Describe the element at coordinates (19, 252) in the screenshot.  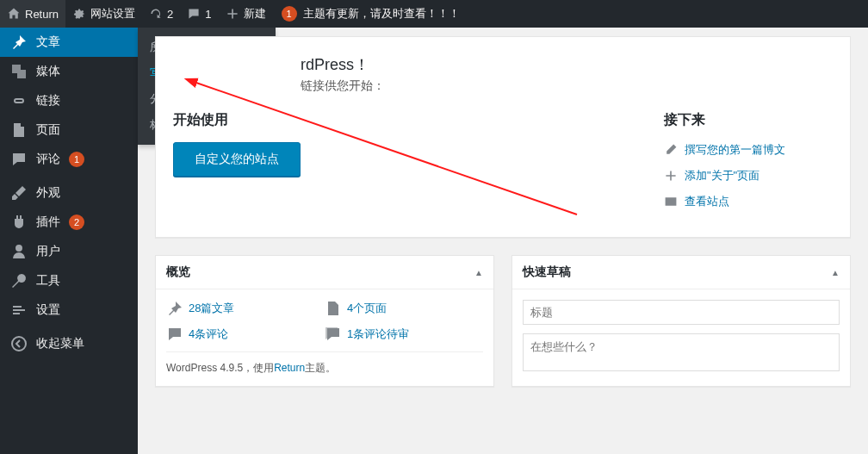
I see `user-icon` at that location.